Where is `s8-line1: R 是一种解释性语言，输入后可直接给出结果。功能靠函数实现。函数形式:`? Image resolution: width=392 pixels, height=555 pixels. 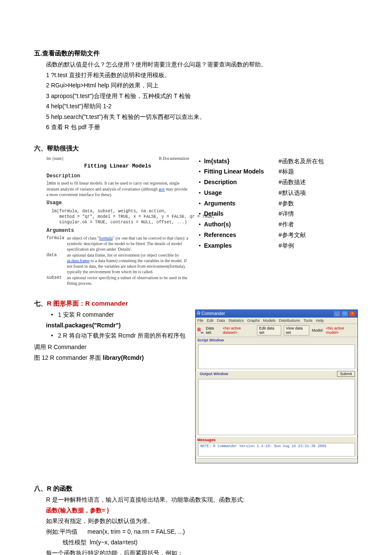
s8-line1: R 是一种解释性语言，输入后可直接给出结果。功能靠函数实现。函数形式: is located at coordinates (202, 500).